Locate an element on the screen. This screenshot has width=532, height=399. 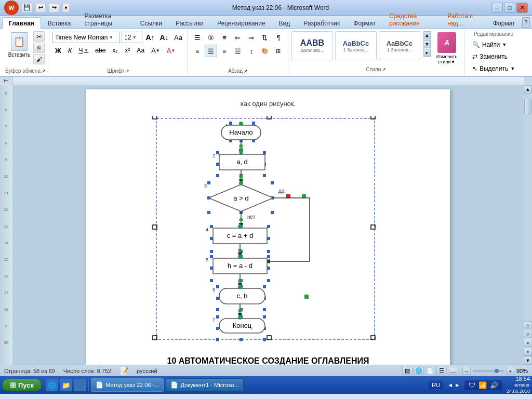
tab-work-with: Работа с над... is located at coordinates (463, 19).